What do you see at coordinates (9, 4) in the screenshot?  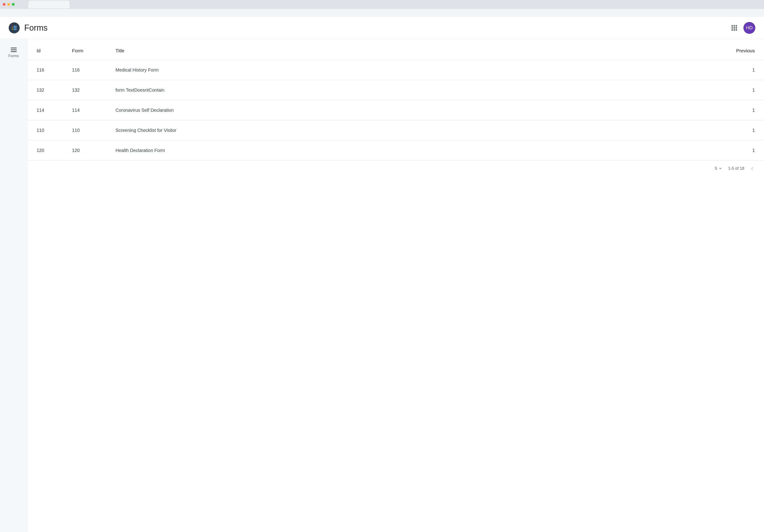 I see `window-controls` at bounding box center [9, 4].